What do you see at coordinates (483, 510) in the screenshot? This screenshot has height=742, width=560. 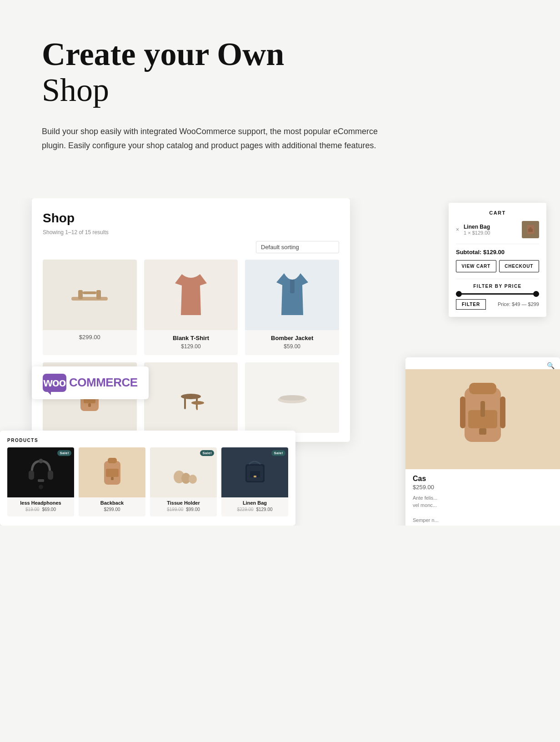 I see `detail-product-desc: Ante felis...vel monc...Semper n...conse…` at bounding box center [483, 510].